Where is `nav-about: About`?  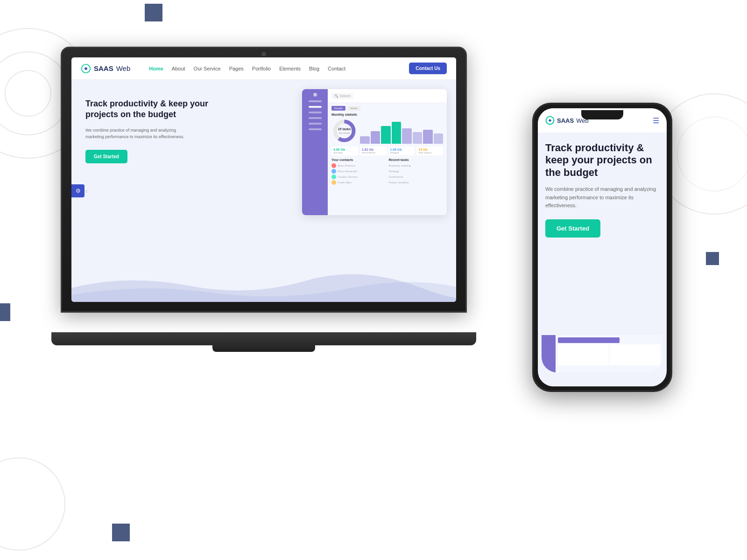 nav-about: About is located at coordinates (178, 69).